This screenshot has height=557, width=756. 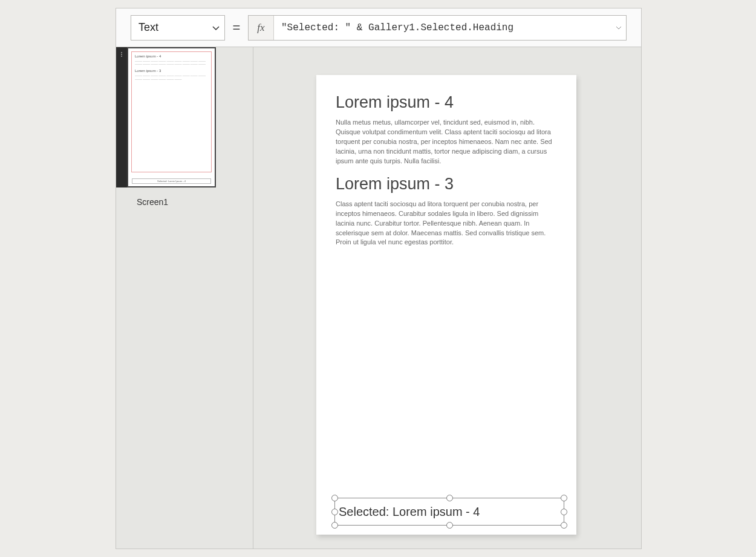 I want to click on gallery-item: Lorem ipsum - 4 Nulla metus metus, ullam…, so click(x=446, y=129).